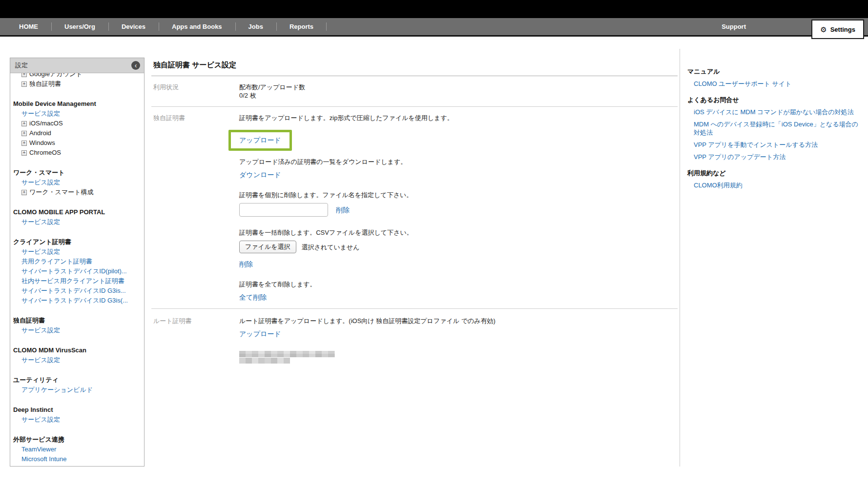 The height and width of the screenshot is (488, 868). What do you see at coordinates (78, 192) in the screenshot?
I see `sidebar-item-work-smart-config: + ワーク・スマート構成` at bounding box center [78, 192].